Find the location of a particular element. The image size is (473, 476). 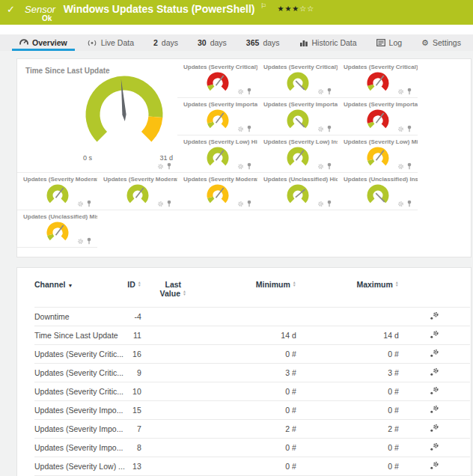

cell-channel: Downtime is located at coordinates (79, 317).